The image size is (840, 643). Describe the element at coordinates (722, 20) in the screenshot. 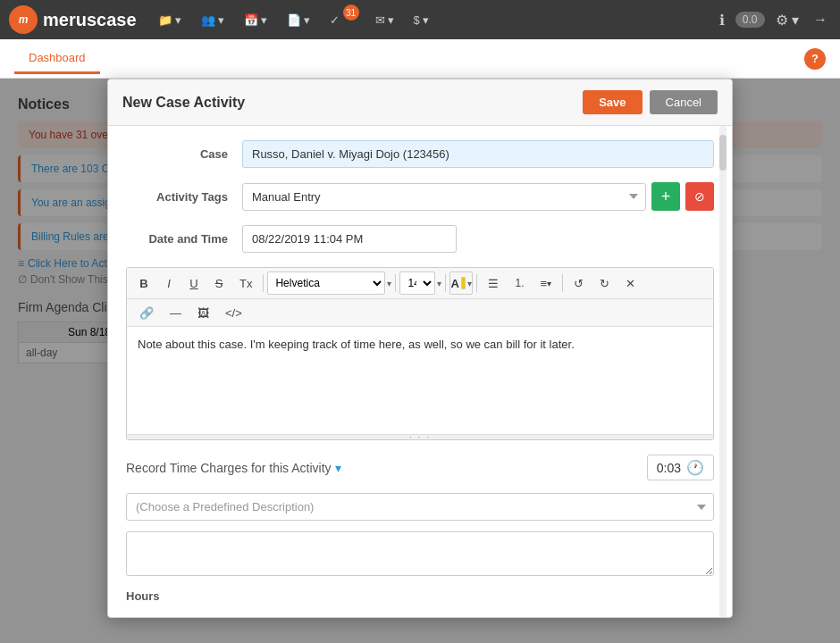

I see `info-button: ℹ` at that location.